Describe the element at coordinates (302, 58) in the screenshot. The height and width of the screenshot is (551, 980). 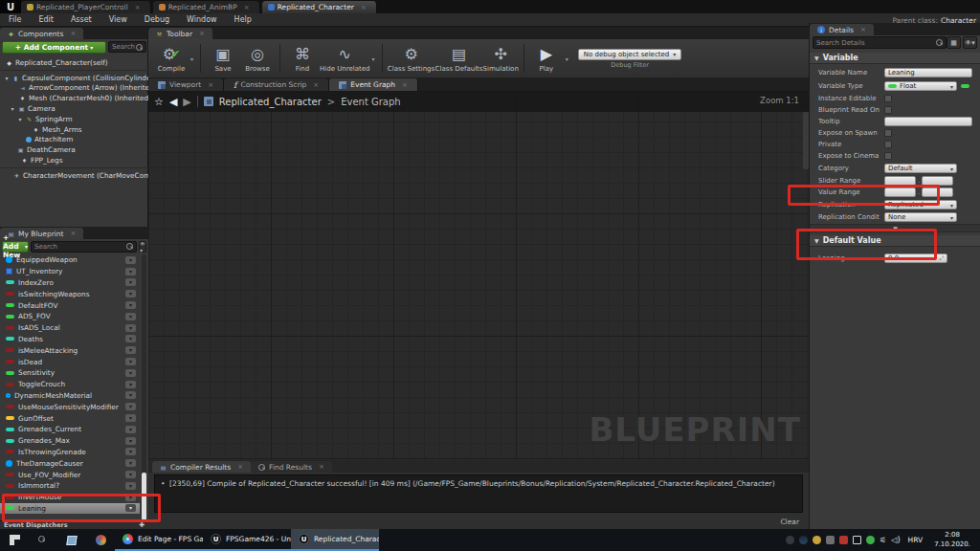
I see `find-button: ⌘ Find` at that location.